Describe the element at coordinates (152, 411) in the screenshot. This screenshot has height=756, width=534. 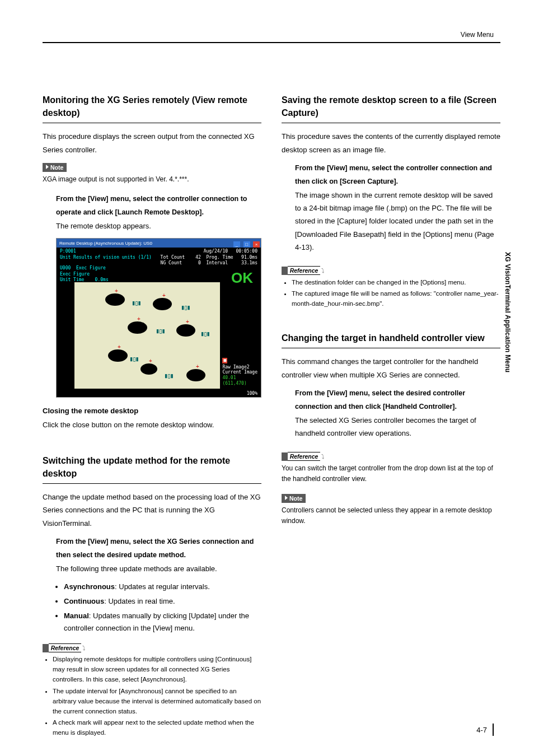
I see `closing-subhead: Closing the remote desktop` at that location.